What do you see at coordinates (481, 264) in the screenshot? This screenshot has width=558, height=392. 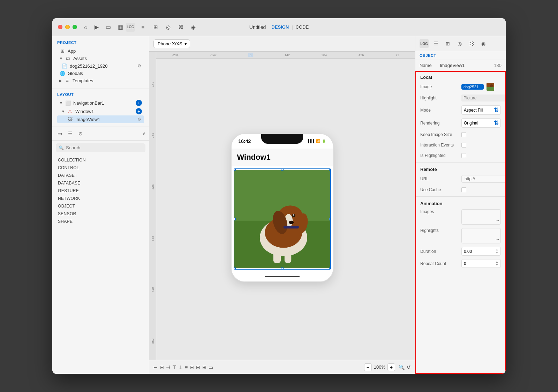 I see `repeat-count-input: 0 ▲ ▼` at bounding box center [481, 264].